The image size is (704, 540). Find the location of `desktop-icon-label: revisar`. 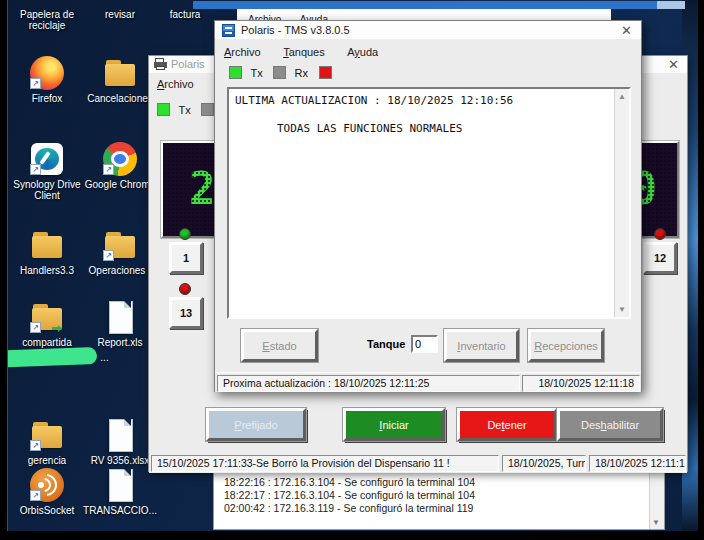

desktop-icon-label: revisar is located at coordinates (120, 14).